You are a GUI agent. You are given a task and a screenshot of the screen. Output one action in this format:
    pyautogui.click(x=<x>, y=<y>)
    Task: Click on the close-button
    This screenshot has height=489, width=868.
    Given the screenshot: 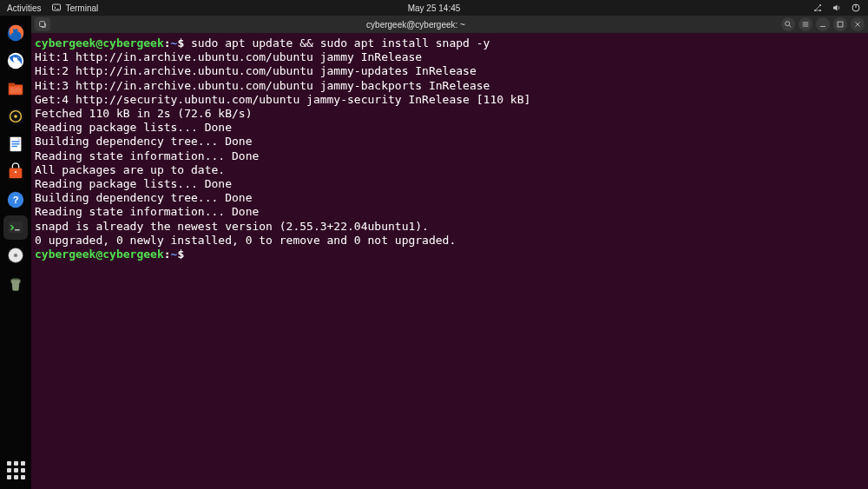 What is the action you would take?
    pyautogui.click(x=858, y=24)
    